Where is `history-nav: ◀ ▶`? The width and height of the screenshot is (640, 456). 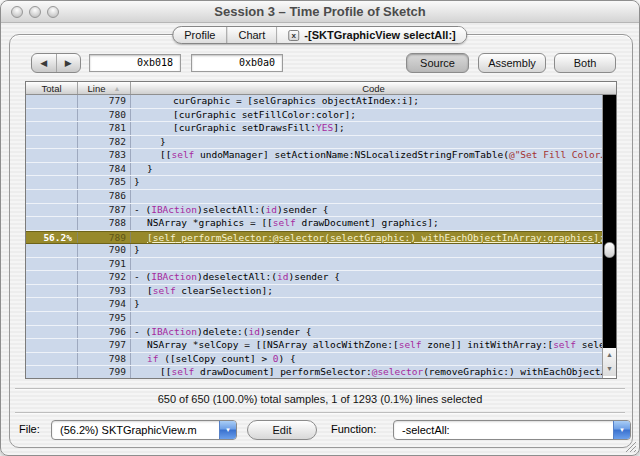
history-nav: ◀ ▶ is located at coordinates (56, 63).